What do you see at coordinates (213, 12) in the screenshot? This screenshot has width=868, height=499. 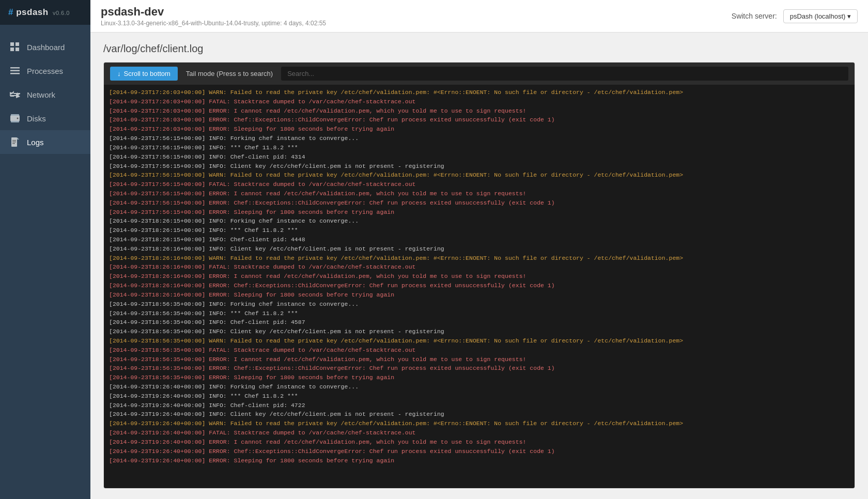 I see `server-name: psdash-dev` at bounding box center [213, 12].